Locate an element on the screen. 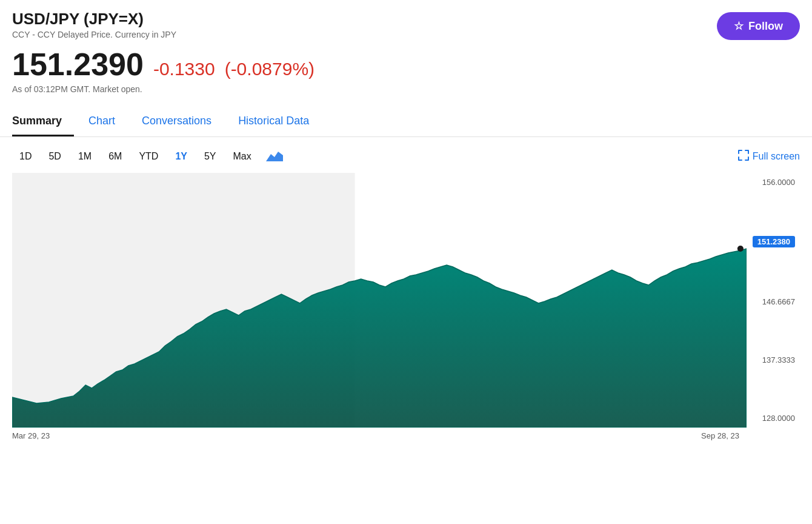 This screenshot has width=812, height=524. header-section: USD/JPY (JPY=X) CCY - CCY Delayed Price.… is located at coordinates (406, 22).